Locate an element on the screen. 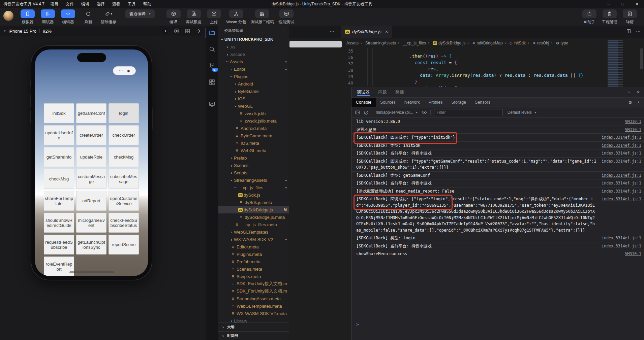 The width and height of the screenshot is (644, 340). tree-row: › WX-WASM-SDK-V2 ● is located at coordinates (254, 239).